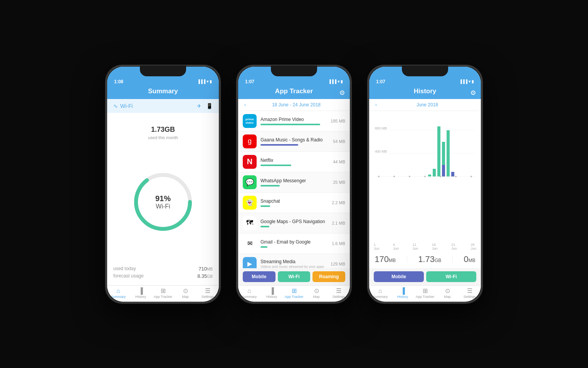 This screenshot has height=368, width=588. What do you see at coordinates (211, 82) in the screenshot?
I see `battery-icon: ▮` at bounding box center [211, 82].